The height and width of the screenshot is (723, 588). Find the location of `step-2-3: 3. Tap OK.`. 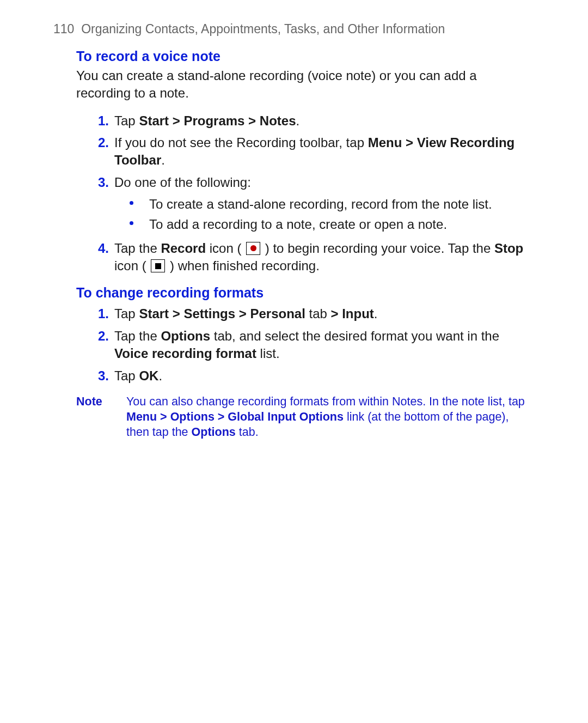

step-2-3: 3. Tap OK. is located at coordinates (314, 376).